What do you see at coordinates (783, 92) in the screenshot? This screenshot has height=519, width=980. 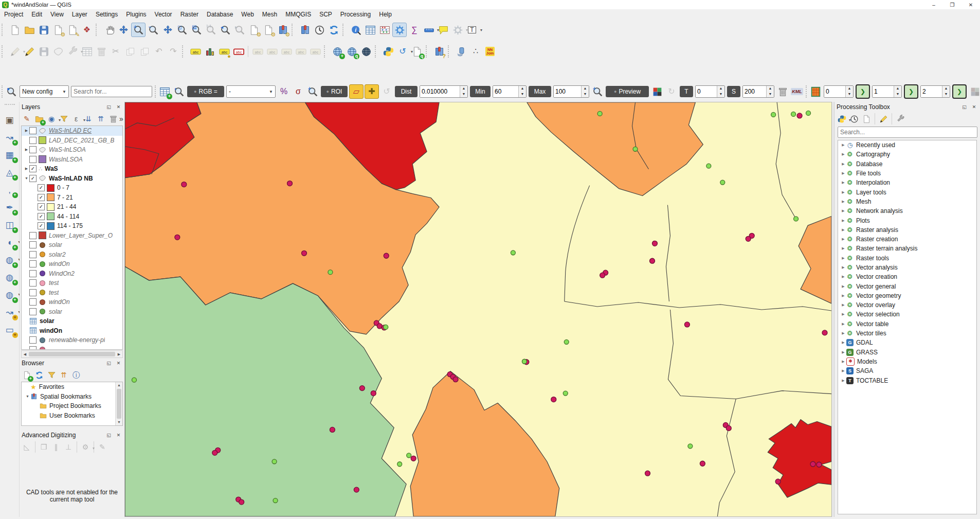 I see `scp-delete-signature` at bounding box center [783, 92].